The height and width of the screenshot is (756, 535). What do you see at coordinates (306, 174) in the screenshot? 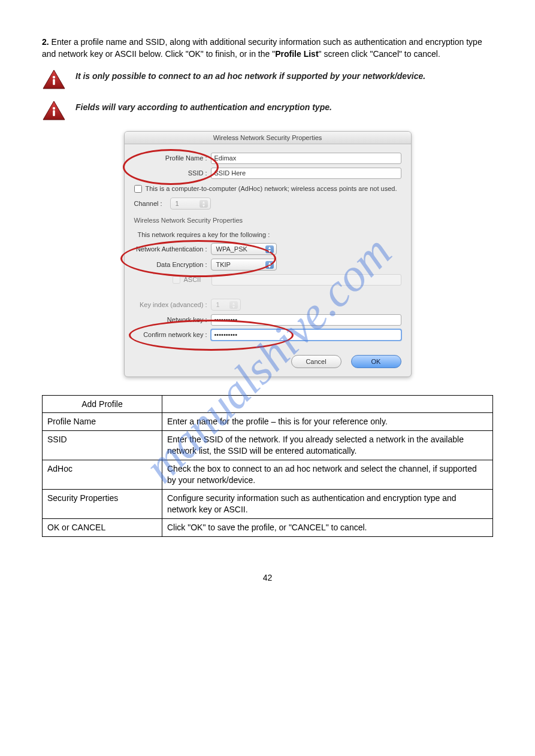
I see `ssid-input` at bounding box center [306, 174].